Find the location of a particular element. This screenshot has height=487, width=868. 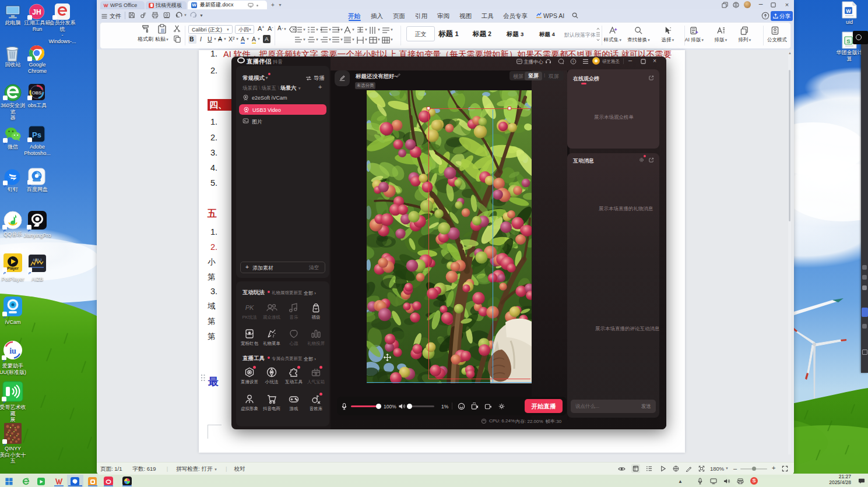

svg-text: iu is located at coordinates (13, 351).